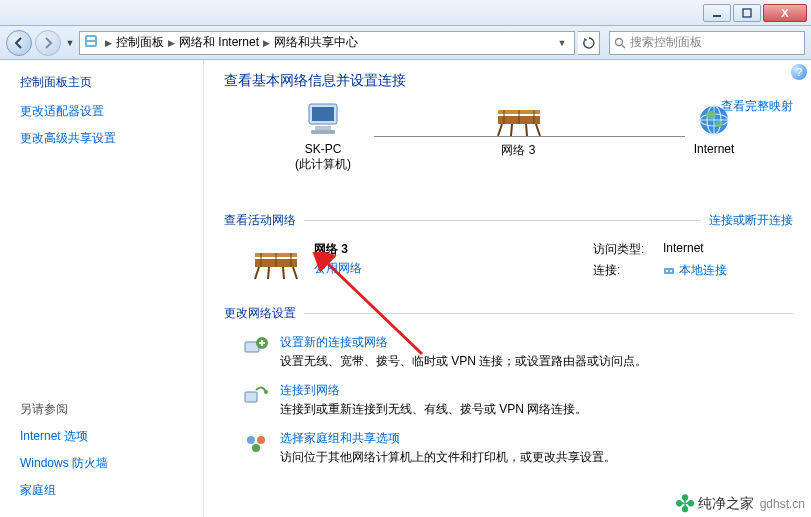 This screenshot has height=517, width=811. Describe the element at coordinates (508, 220) in the screenshot. I see `active-network-title: 查看活动网络 连接或断开连接` at that location.